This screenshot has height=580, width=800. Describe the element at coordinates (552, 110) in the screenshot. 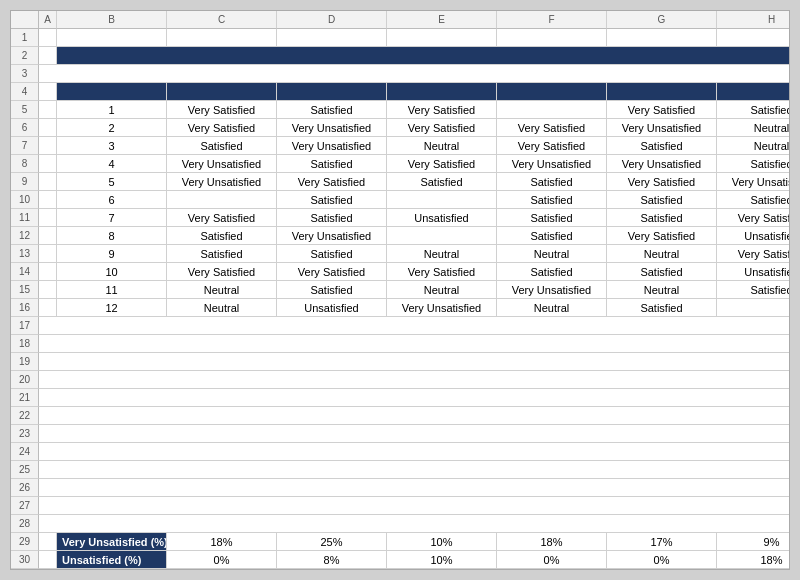

I see `cell-f5` at that location.